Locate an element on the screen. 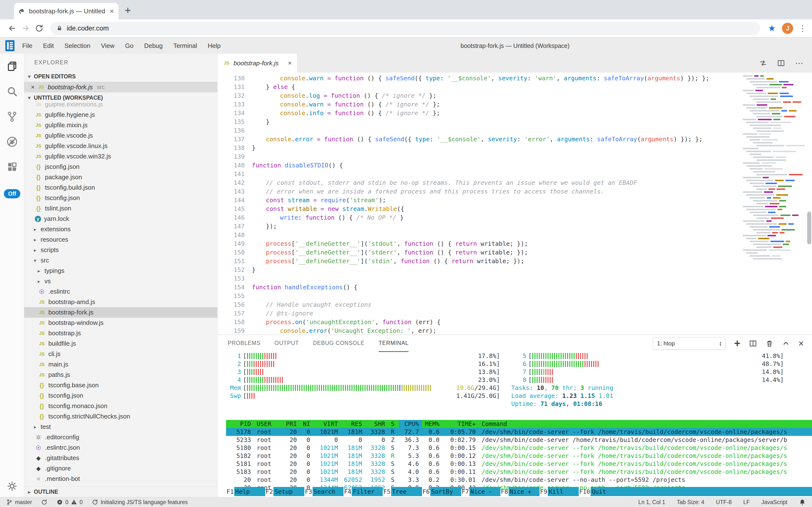 The height and width of the screenshot is (507, 812). terminal-selector: 1: htop ▴▾ is located at coordinates (689, 343).